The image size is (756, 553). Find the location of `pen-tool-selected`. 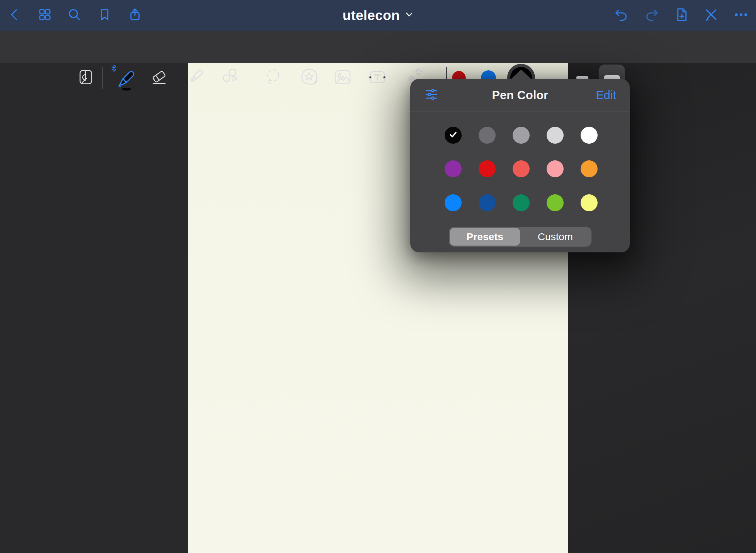

pen-tool-selected is located at coordinates (124, 78).